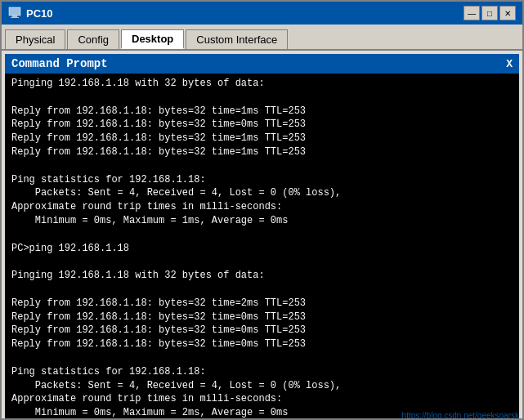 The image size is (524, 420). Describe the element at coordinates (472, 13) in the screenshot. I see `minimize-button: —` at that location.